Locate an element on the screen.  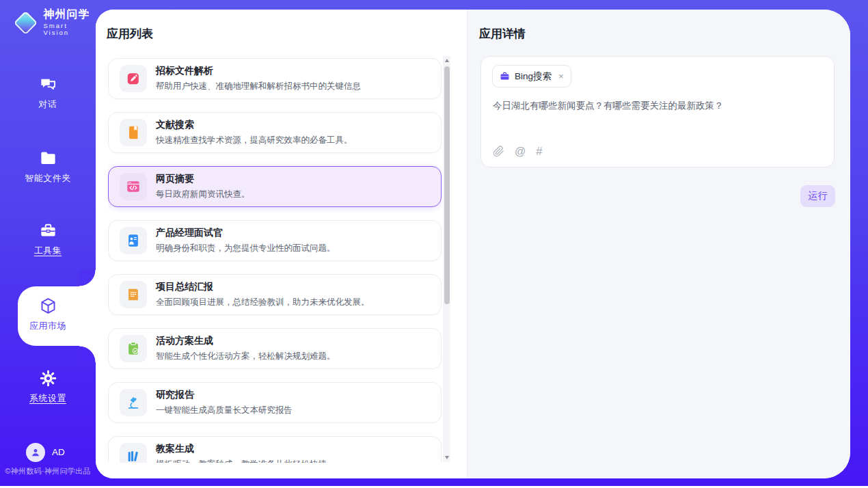
sidebar-item-label: 智能文件夹 is located at coordinates (48, 178).